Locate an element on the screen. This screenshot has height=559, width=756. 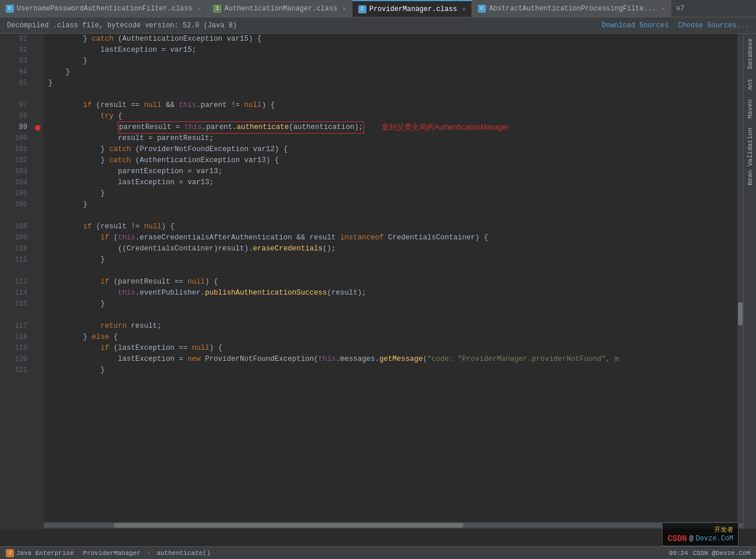
close-tab-4: ✕ is located at coordinates (663, 9).